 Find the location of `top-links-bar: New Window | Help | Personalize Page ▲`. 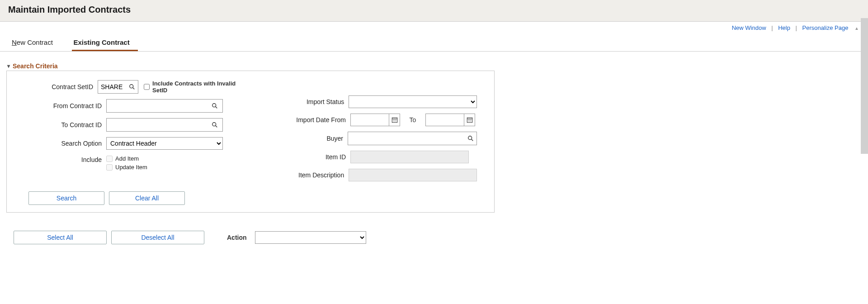

top-links-bar: New Window | Help | Personalize Page ▲ is located at coordinates (434, 27).